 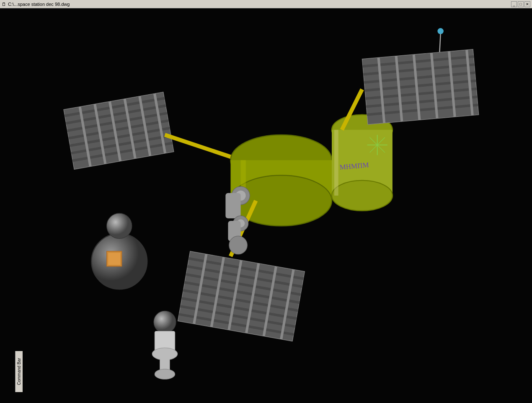 What do you see at coordinates (377, 145) in the screenshot?
I see `junction-cross` at bounding box center [377, 145].